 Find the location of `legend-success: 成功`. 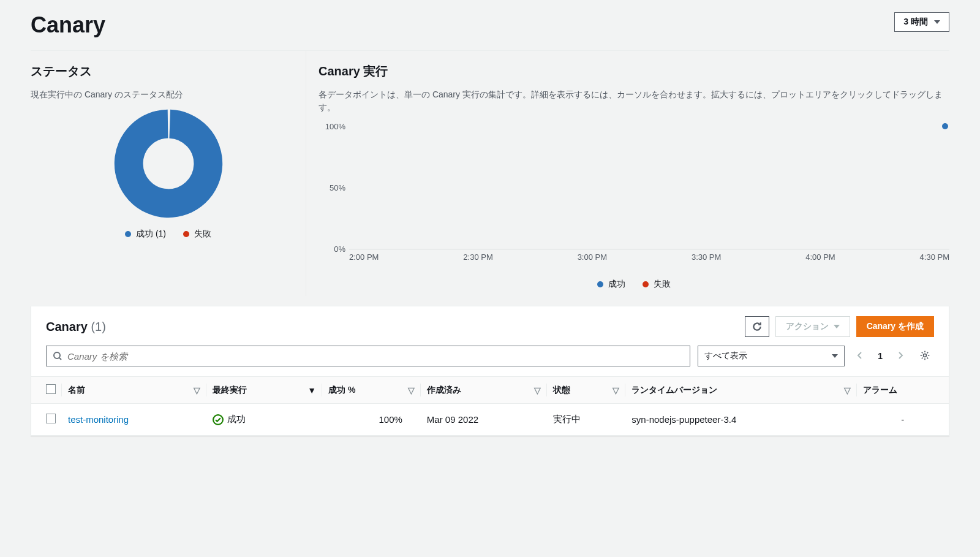

legend-success: 成功 is located at coordinates (611, 284).